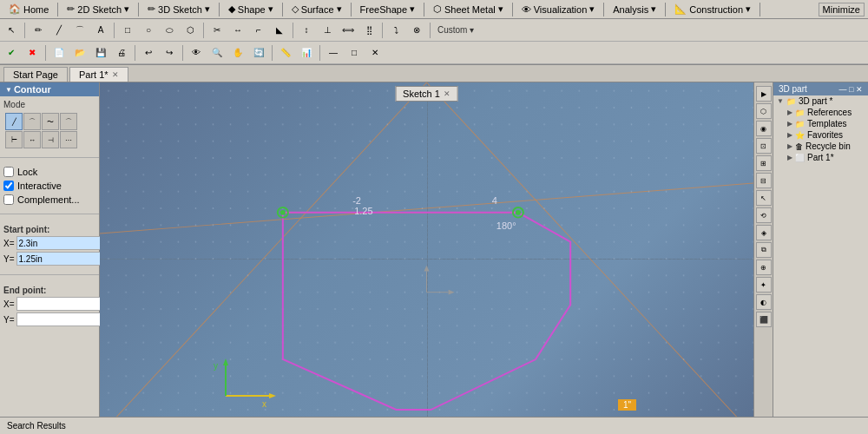 This screenshot has height=434, width=868. I want to click on mode-extra4-btn: ⋯, so click(69, 140).